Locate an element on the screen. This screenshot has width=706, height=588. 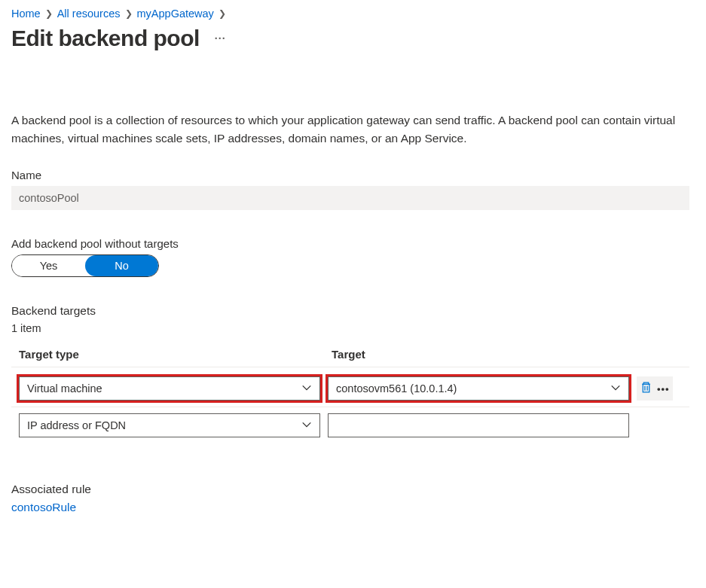
targets-table-header: Target type Target is located at coordinates (350, 358).